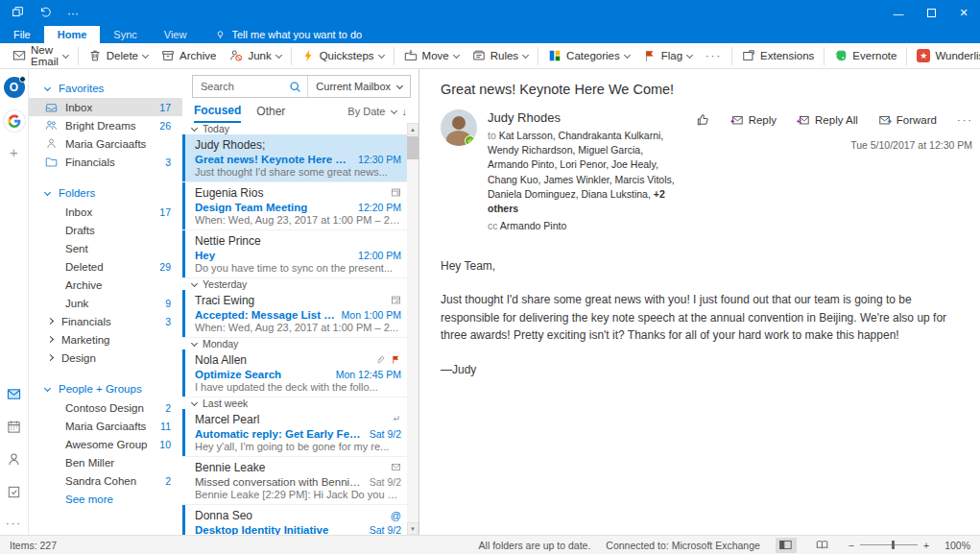 Image resolution: width=980 pixels, height=554 pixels. I want to click on folder-item-inbox: Inbox17, so click(106, 211).